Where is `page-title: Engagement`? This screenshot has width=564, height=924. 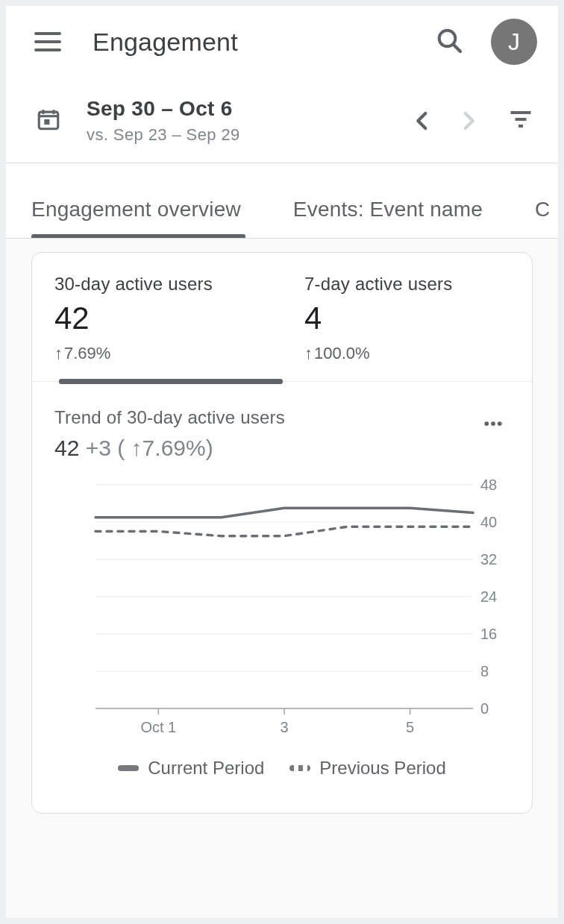 page-title: Engagement is located at coordinates (263, 42).